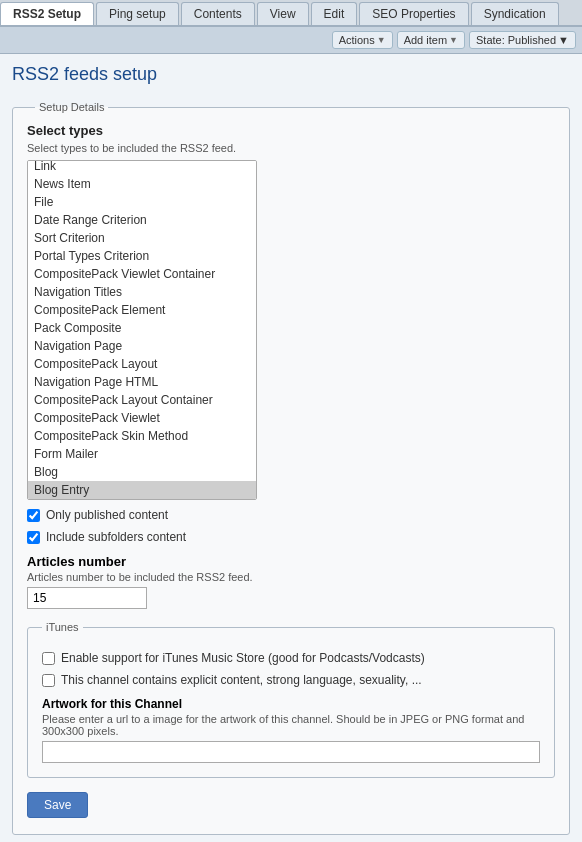 The image size is (582, 842). I want to click on list-item: CompositePack Skin Method, so click(142, 436).